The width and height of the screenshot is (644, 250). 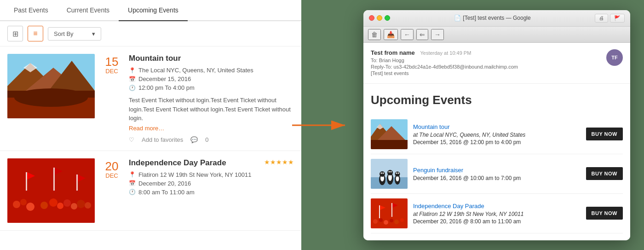 What do you see at coordinates (407, 35) in the screenshot?
I see `back-button: ←` at bounding box center [407, 35].